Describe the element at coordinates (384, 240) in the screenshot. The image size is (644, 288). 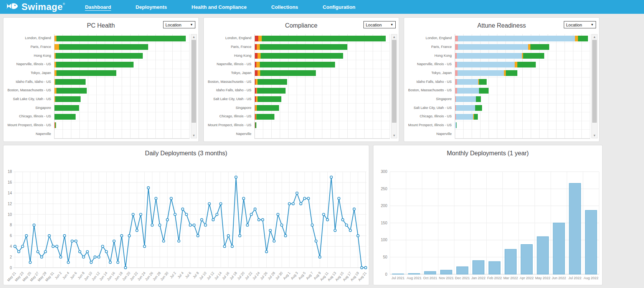
I see `svg-text: 100` at that location.